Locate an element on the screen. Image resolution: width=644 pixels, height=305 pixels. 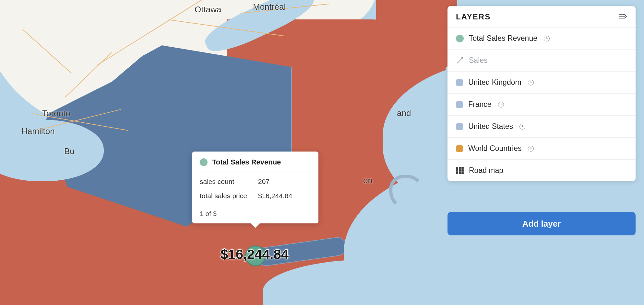
tooltip-body: sales count 207 total sales price $16,24… is located at coordinates (255, 187).